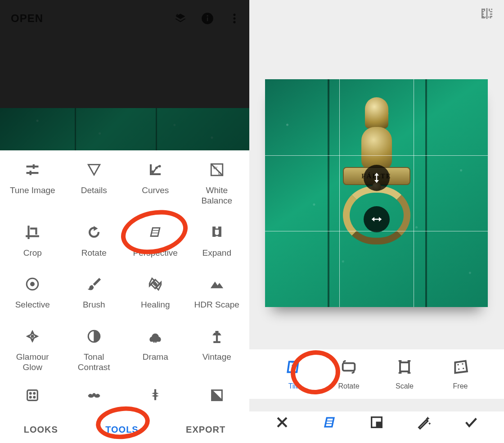 The image size is (504, 443). I want to click on horizontal-tilt-handle, so click(377, 219).